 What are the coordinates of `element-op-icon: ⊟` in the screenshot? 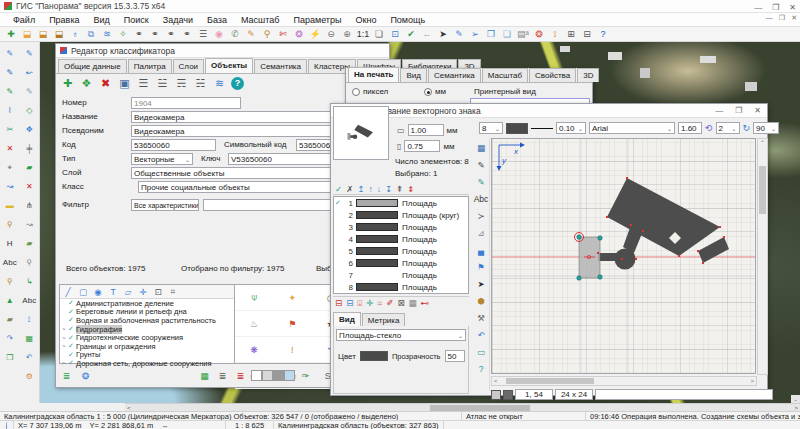 It's located at (350, 303).